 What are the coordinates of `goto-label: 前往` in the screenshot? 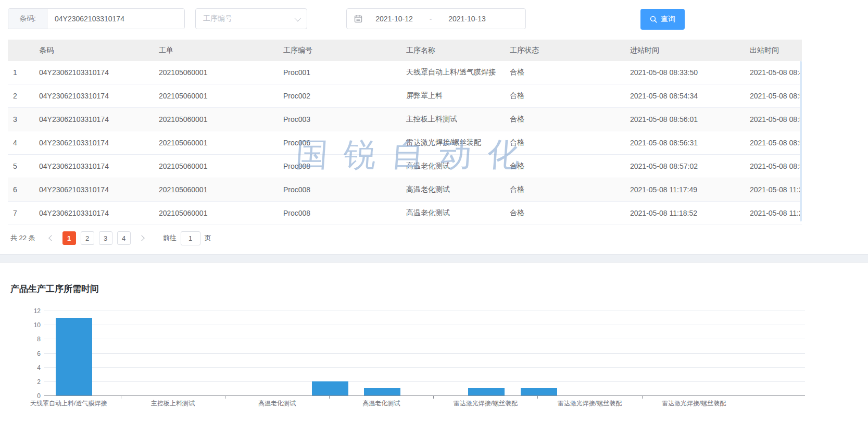 It's located at (170, 238).